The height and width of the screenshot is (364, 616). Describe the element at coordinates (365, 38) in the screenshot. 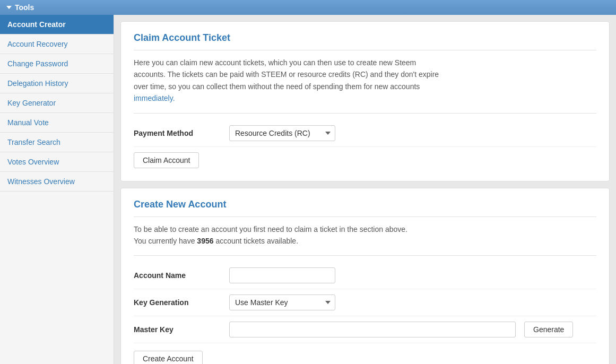

I see `claim-panel-title: Claim Account Ticket` at that location.